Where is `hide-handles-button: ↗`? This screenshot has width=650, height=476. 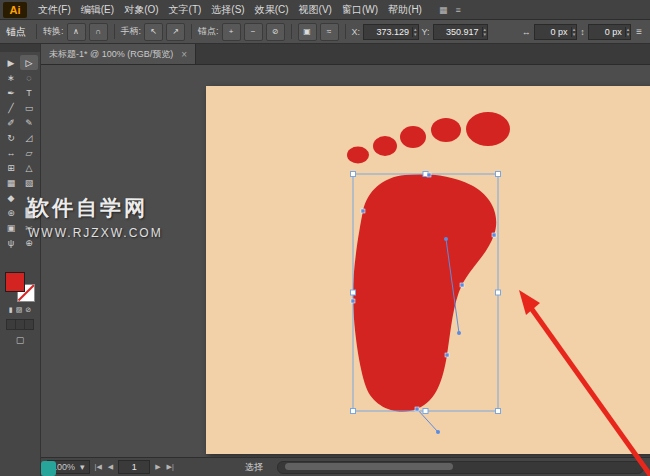
hide-handles-button: ↗ is located at coordinates (176, 32).